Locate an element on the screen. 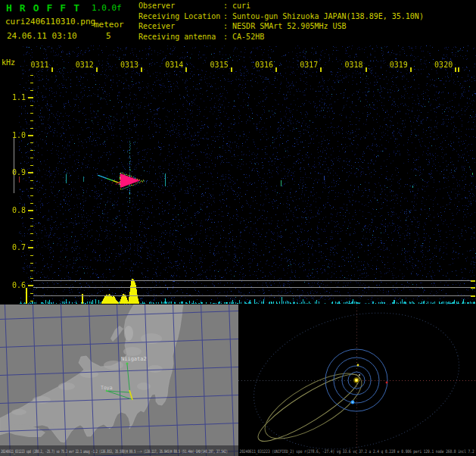 The height and width of the screenshot is (456, 476). app-version: 1.0.0f is located at coordinates (107, 8).